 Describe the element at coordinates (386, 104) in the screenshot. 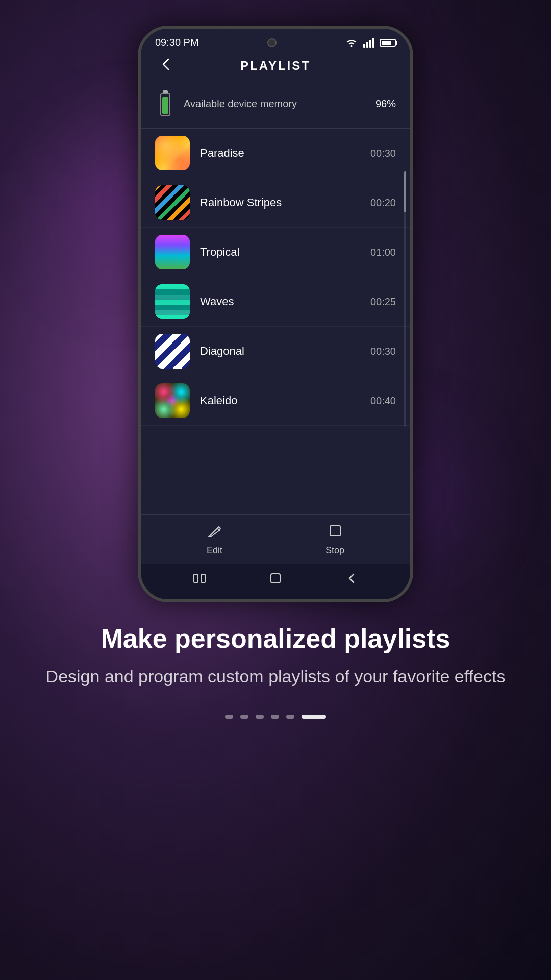

I see `memory-value: 96%` at that location.